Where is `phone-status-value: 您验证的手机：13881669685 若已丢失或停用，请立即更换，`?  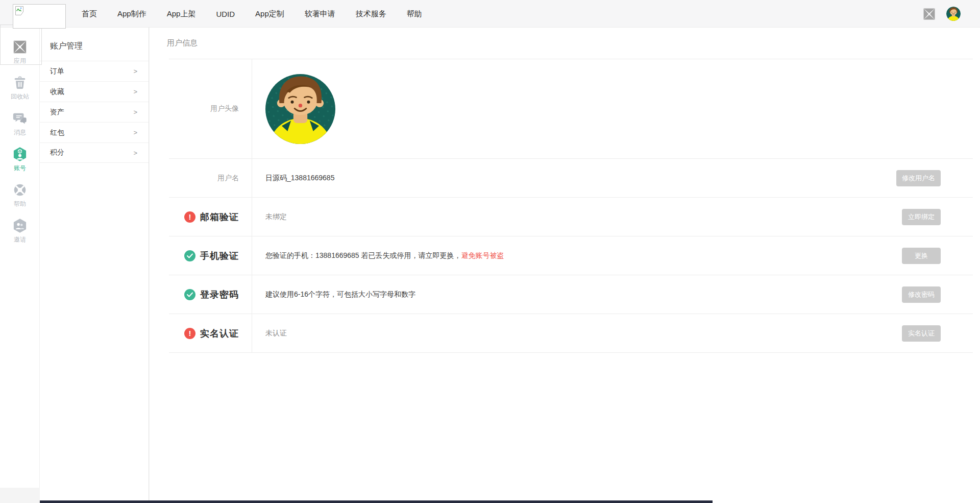
phone-status-value: 您验证的手机：13881669685 若已丢失或停用，请立即更换， is located at coordinates (363, 256).